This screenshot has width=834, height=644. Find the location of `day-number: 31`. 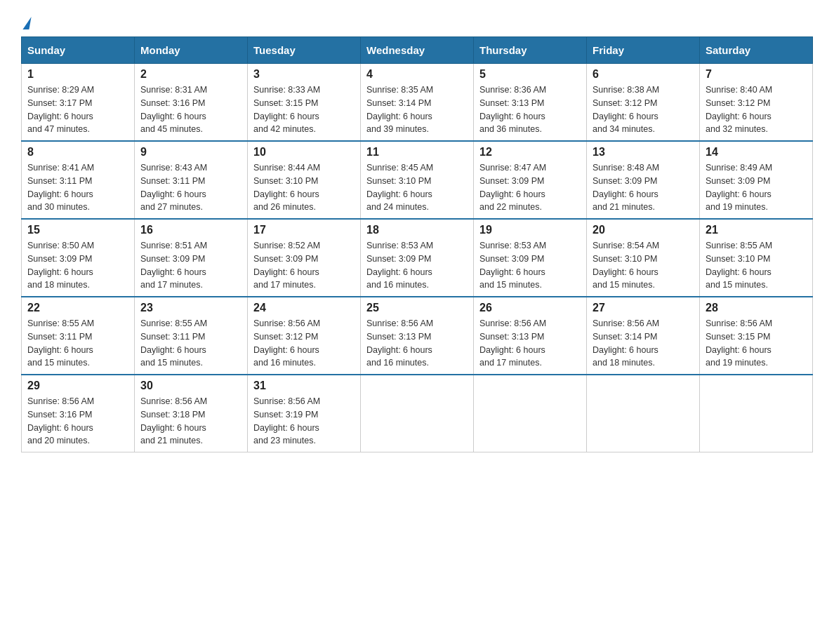

day-number: 31 is located at coordinates (304, 386).